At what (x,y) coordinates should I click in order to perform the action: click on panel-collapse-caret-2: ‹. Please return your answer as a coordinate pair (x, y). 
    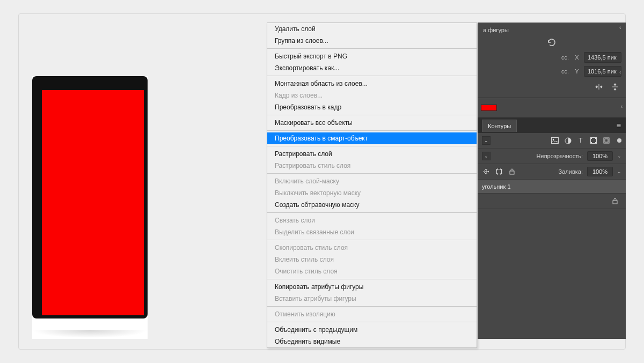
    Looking at the image, I should click on (622, 72).